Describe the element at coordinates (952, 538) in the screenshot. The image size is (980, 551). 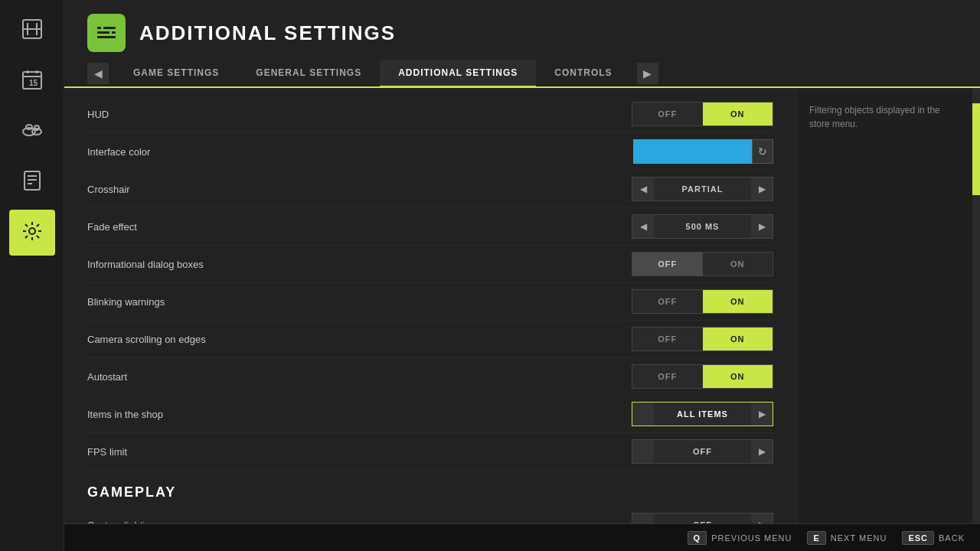
I see `back-label: BACK` at that location.